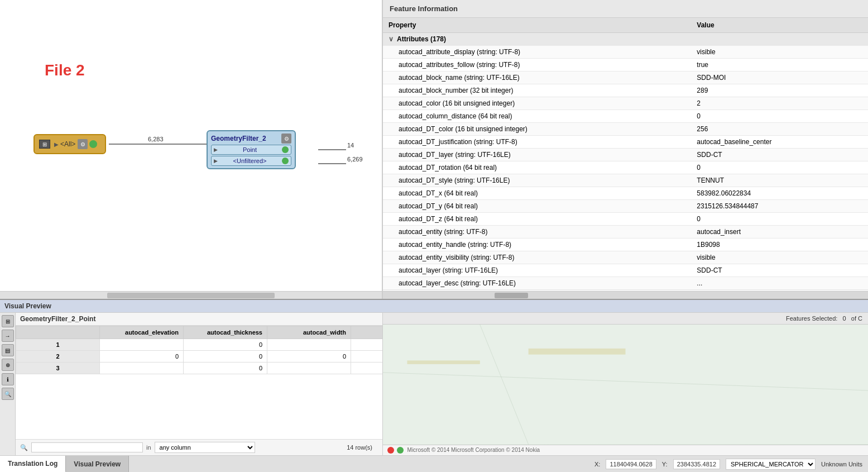 The width and height of the screenshot is (868, 472). What do you see at coordinates (779, 104) in the screenshot?
I see `fi-value: 2` at bounding box center [779, 104].